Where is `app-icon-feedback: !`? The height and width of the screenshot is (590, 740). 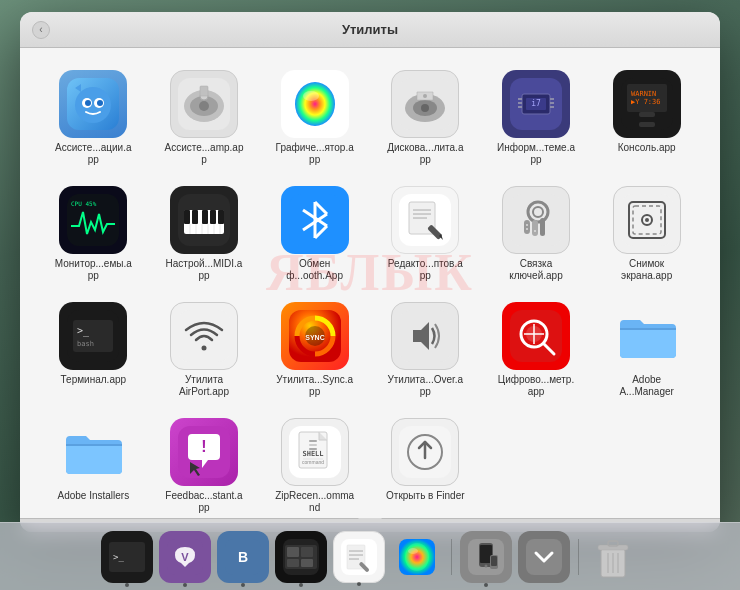 app-icon-feedback: ! is located at coordinates (204, 452).